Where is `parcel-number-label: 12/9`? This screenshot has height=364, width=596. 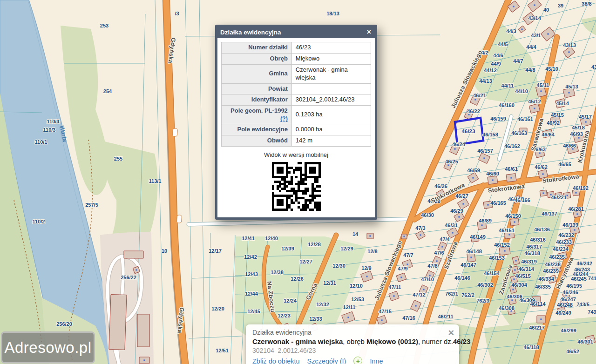 parcel-number-label: 12/9 is located at coordinates (366, 268).